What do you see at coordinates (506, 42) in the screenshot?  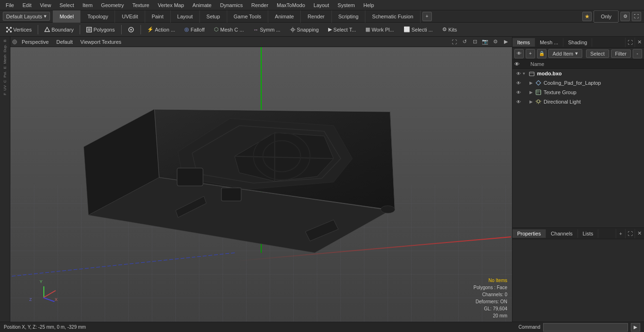 I see `viewport-more-icon: ▶` at bounding box center [506, 42].